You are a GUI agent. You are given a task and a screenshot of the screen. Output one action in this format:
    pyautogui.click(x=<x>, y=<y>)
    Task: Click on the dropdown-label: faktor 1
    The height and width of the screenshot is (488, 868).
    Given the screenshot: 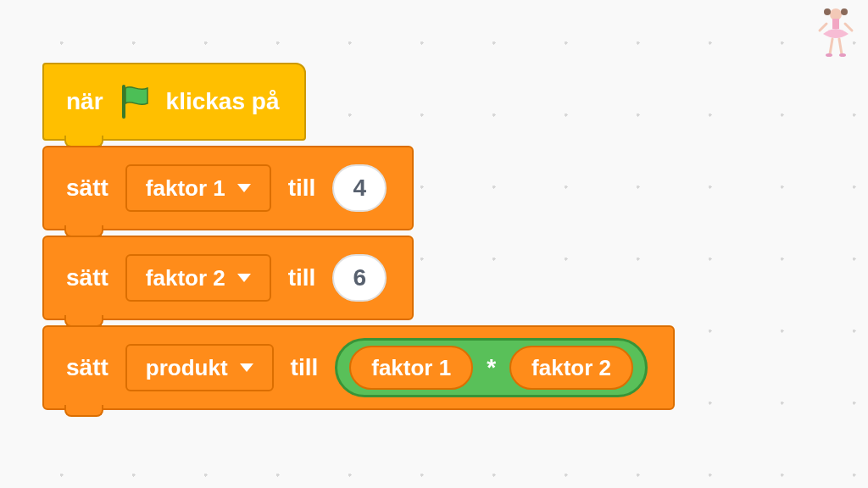 What is the action you would take?
    pyautogui.click(x=186, y=188)
    